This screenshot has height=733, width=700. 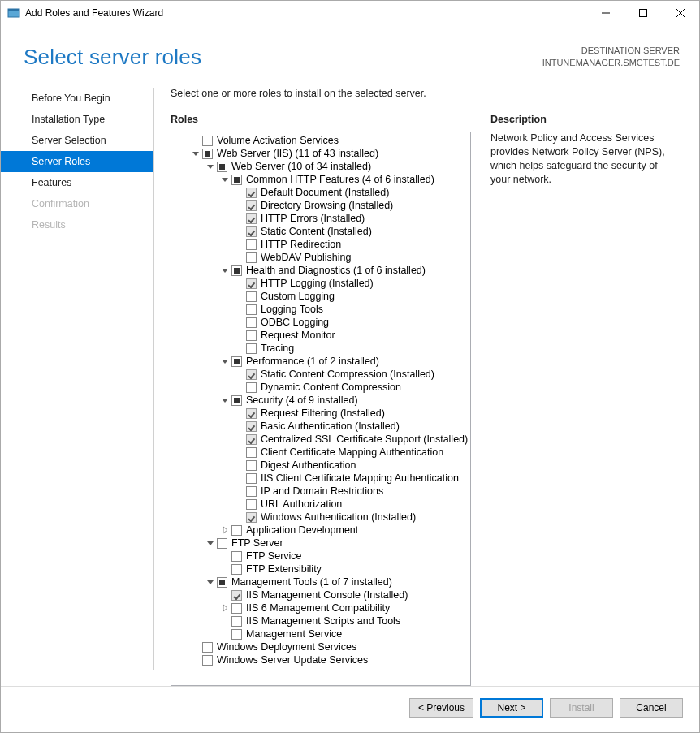 What do you see at coordinates (321, 452) in the screenshot?
I see `tree-node: Client Certificate Mapping Authenticatio…` at bounding box center [321, 452].